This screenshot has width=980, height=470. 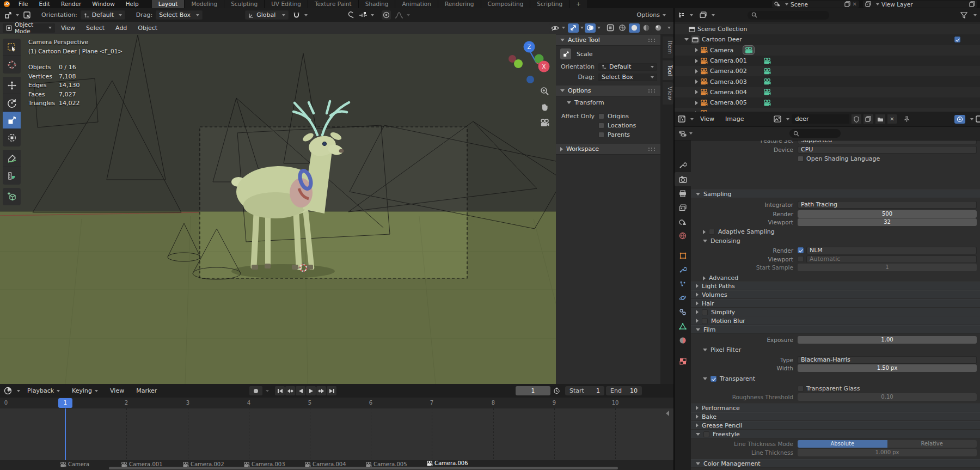 What do you see at coordinates (448, 463) in the screenshot?
I see `marker-camera-006-active: Camera.006` at bounding box center [448, 463].